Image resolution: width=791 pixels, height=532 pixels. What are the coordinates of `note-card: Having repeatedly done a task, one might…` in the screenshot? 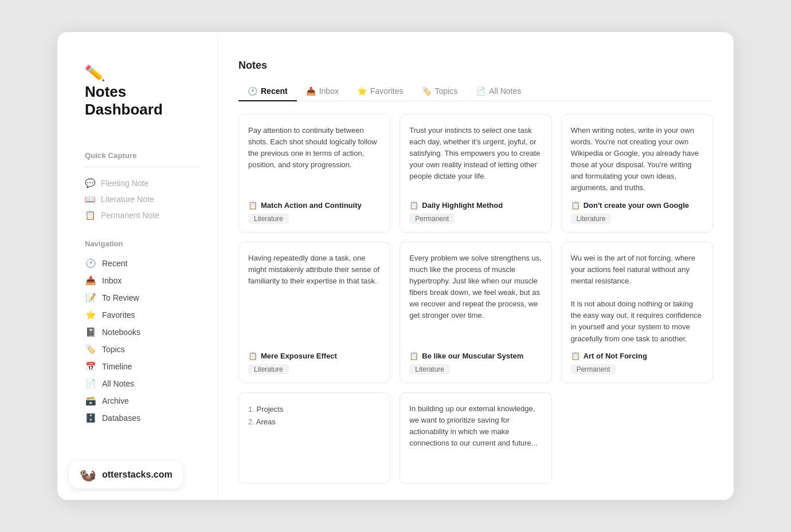 It's located at (314, 313).